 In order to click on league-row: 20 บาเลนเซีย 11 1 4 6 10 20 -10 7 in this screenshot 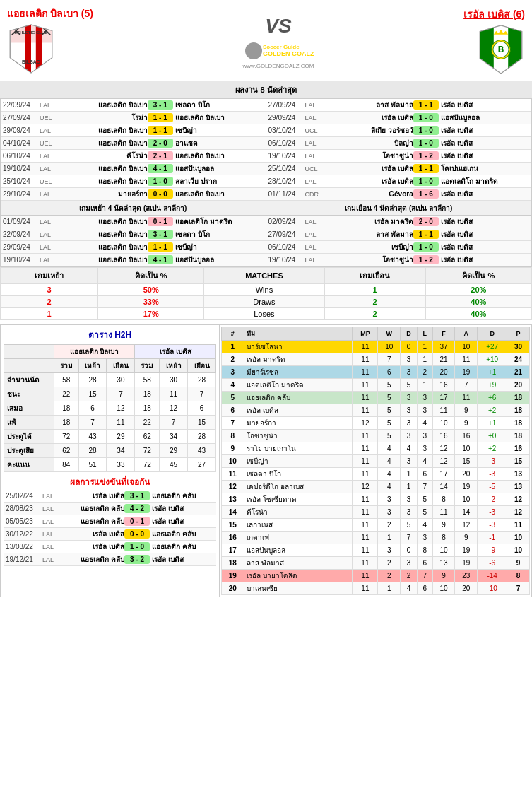, I will do `click(376, 589)`.